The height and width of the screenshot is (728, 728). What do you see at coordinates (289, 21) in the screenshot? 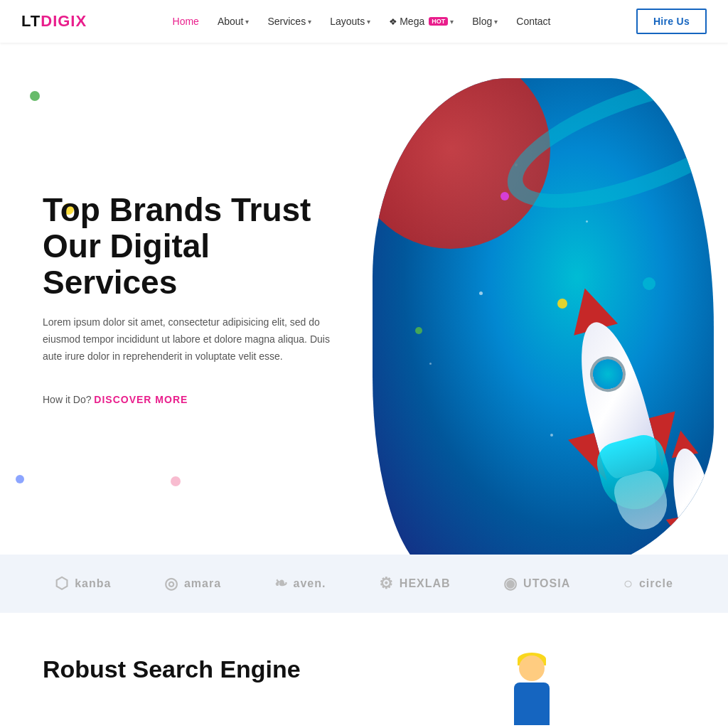
I see `nav-services: Services ▾` at bounding box center [289, 21].